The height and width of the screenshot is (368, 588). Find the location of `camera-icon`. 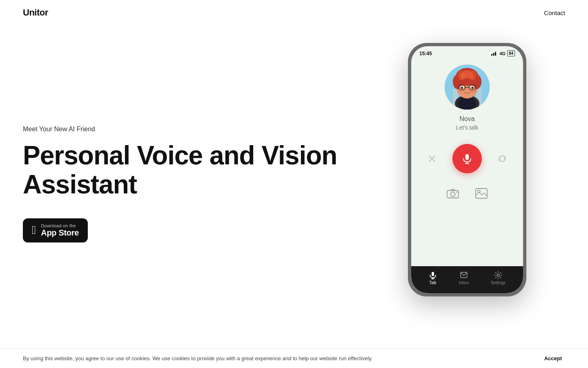

camera-icon is located at coordinates (453, 193).